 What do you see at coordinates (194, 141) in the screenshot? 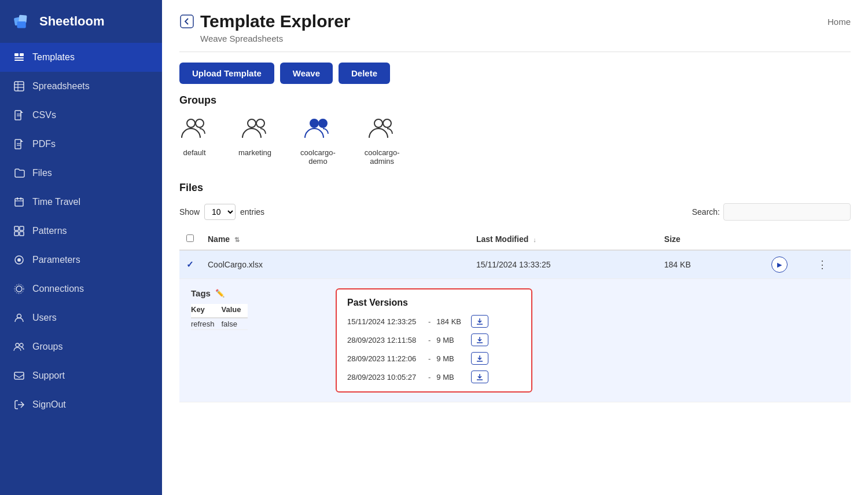
I see `group-item-default: default` at bounding box center [194, 141].